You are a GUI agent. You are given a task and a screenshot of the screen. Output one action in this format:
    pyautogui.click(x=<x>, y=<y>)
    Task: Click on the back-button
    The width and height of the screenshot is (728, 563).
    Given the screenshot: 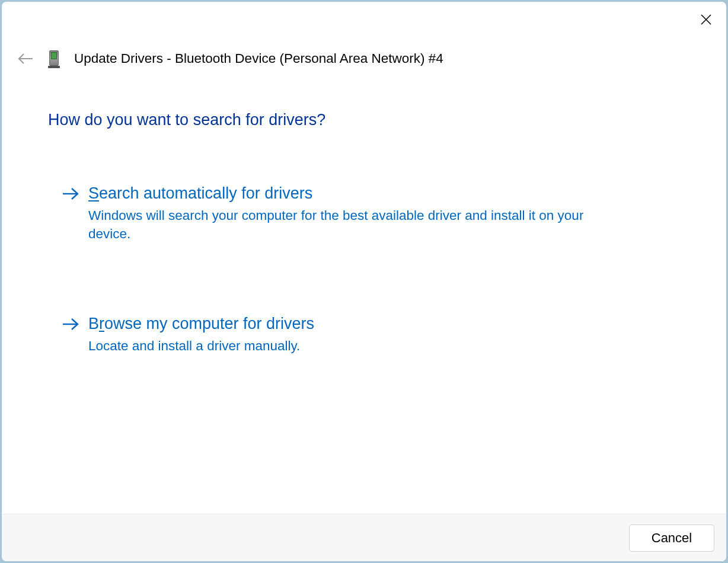 What is the action you would take?
    pyautogui.click(x=25, y=59)
    